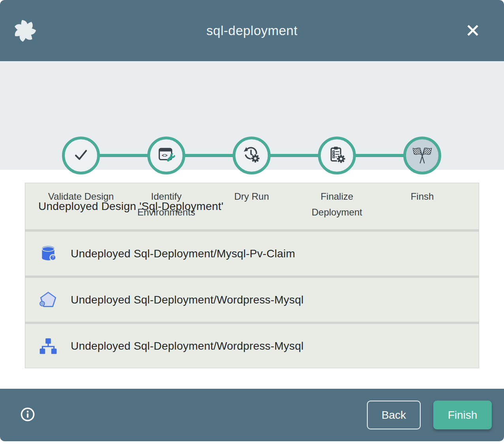 The height and width of the screenshot is (444, 504). Describe the element at coordinates (48, 346) in the screenshot. I see `tree-hierarchy-icon` at that location.